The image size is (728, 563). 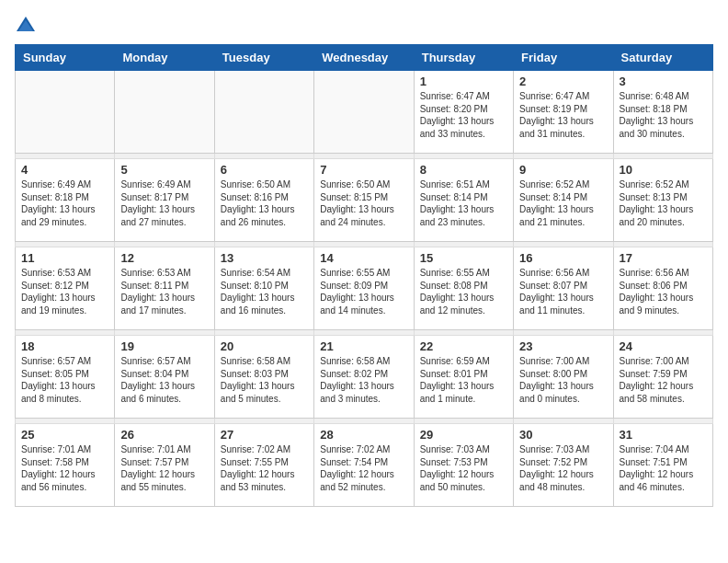 What do you see at coordinates (364, 346) in the screenshot?
I see `day-number: 21` at bounding box center [364, 346].